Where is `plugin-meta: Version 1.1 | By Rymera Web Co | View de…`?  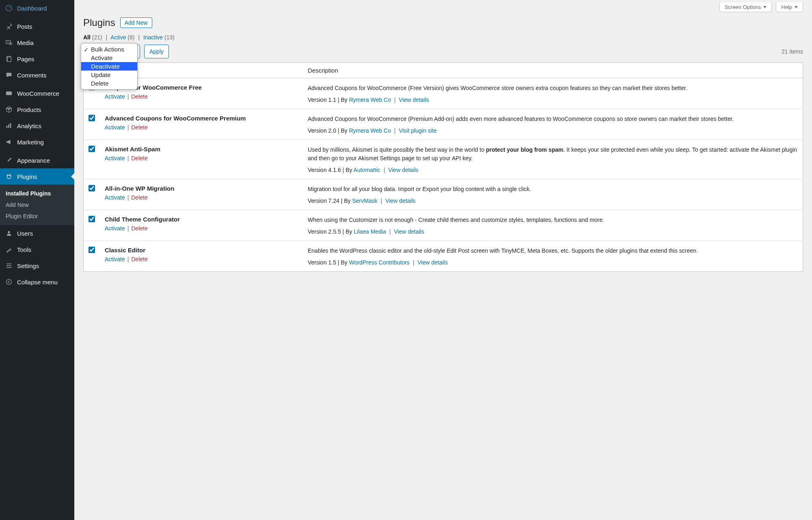 plugin-meta: Version 1.1 | By Rymera Web Co | View de… is located at coordinates (553, 100).